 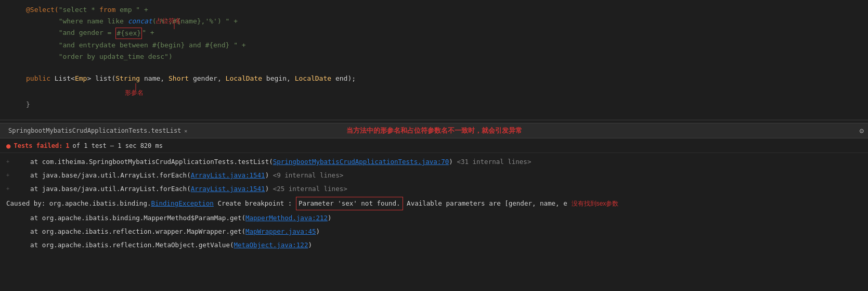 I want to click on test-fail-label: Tests failed:, so click(x=38, y=146).